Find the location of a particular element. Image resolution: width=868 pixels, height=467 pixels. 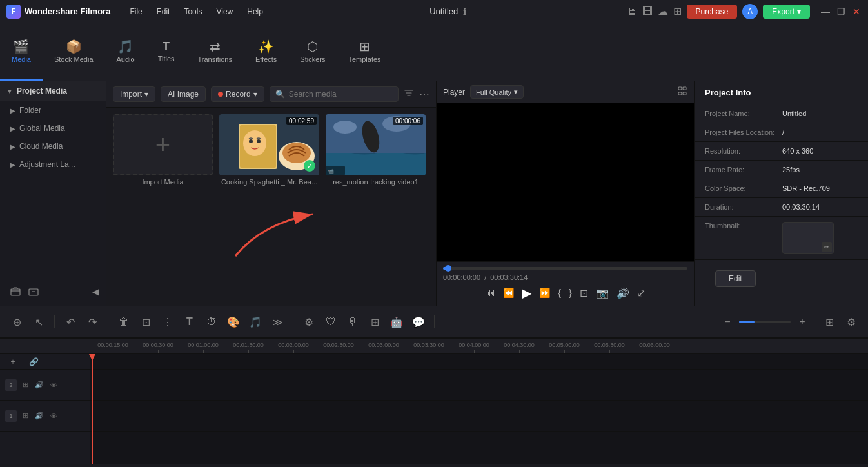

select-tool-button: ⊕ is located at coordinates (17, 322).